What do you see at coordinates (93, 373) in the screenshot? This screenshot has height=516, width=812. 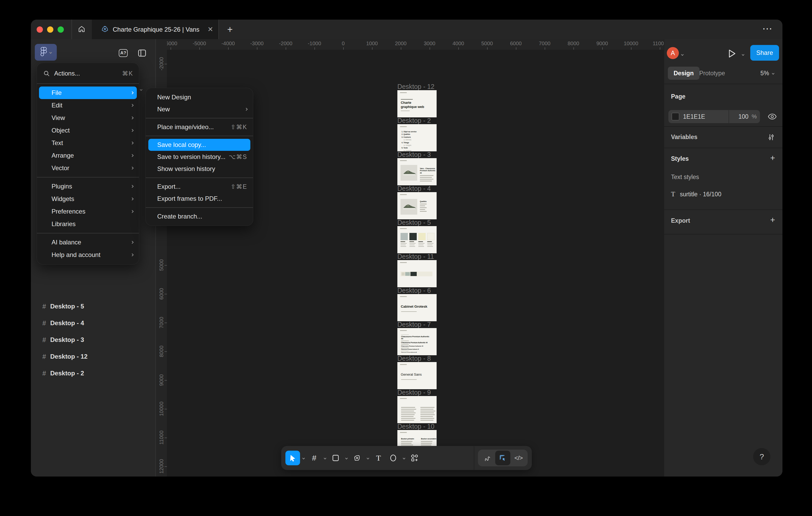 I see `sidebar-item-desktop-2: #Desktop - 2` at bounding box center [93, 373].